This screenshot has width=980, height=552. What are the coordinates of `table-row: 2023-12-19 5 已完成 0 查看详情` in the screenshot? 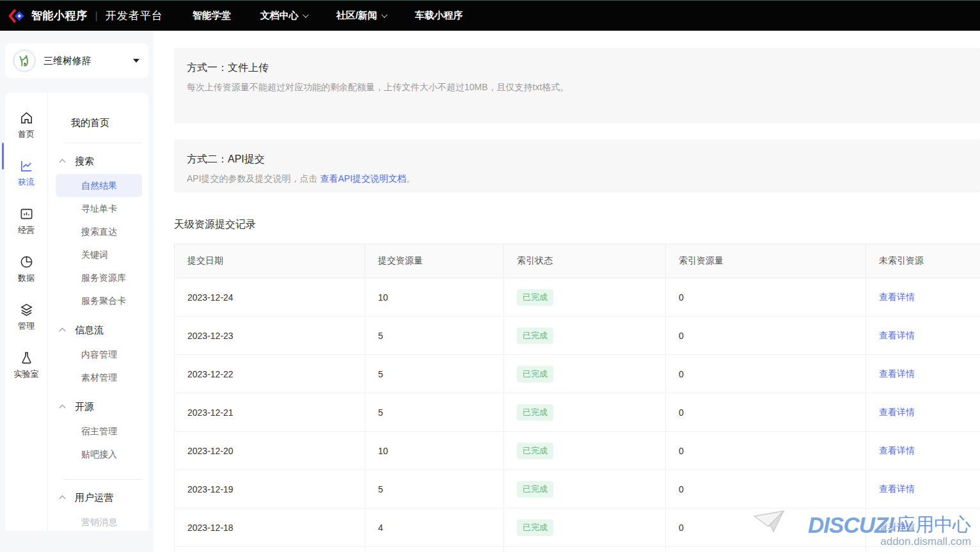 It's located at (577, 489).